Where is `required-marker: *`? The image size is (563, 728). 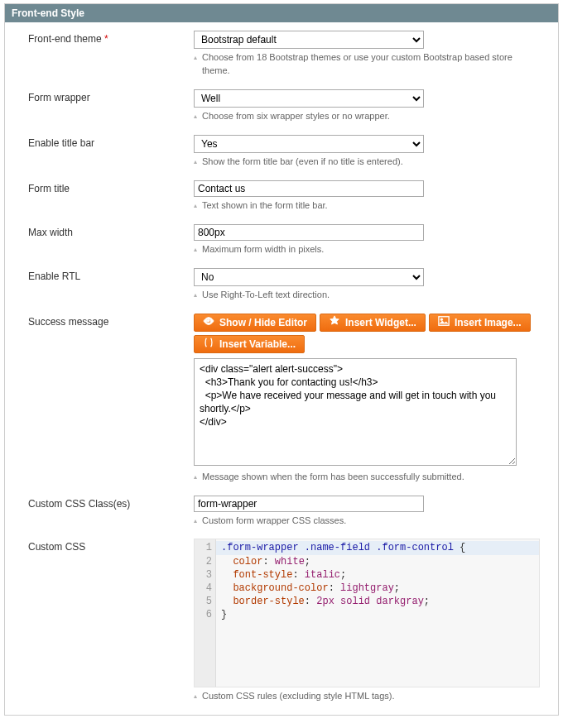
required-marker: * is located at coordinates (106, 39).